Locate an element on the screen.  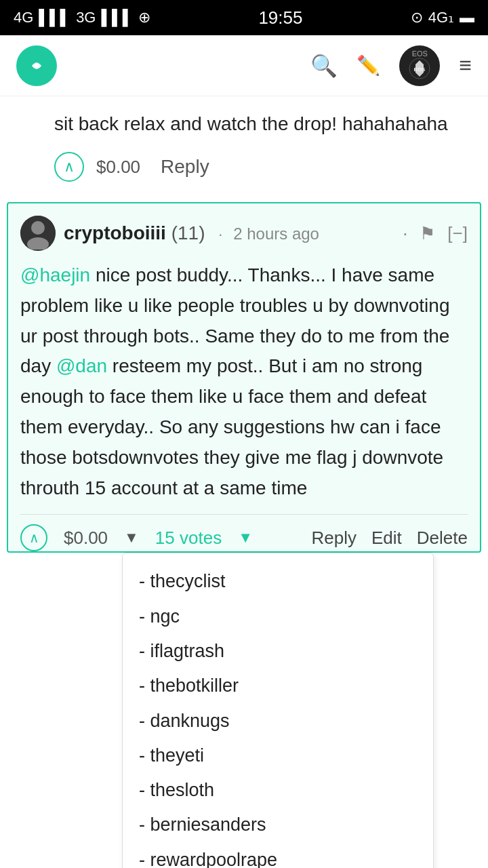
votes-count: 15 votes is located at coordinates (188, 538).